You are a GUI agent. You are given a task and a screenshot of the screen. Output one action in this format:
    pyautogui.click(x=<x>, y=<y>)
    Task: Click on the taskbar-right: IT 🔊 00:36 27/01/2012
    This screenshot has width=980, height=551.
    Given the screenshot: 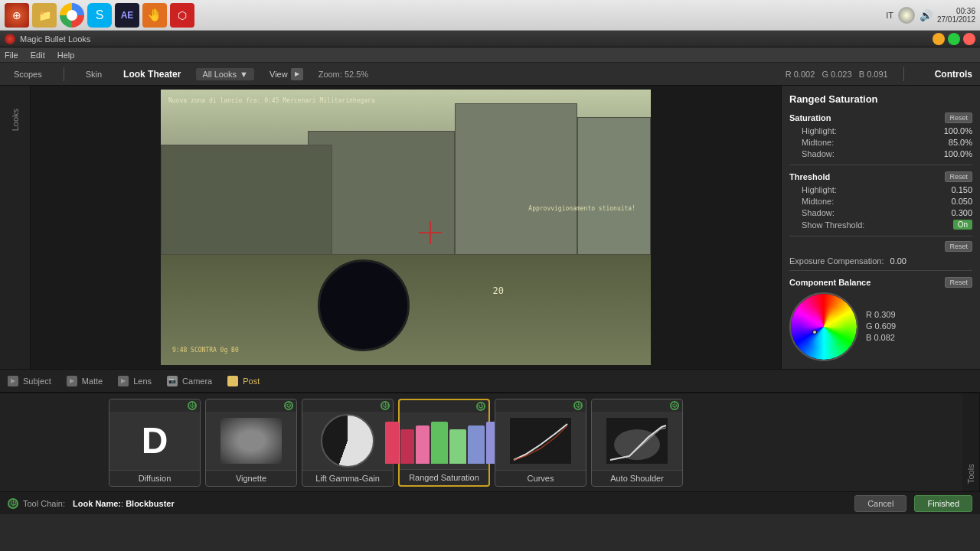 What is the action you would take?
    pyautogui.click(x=931, y=15)
    